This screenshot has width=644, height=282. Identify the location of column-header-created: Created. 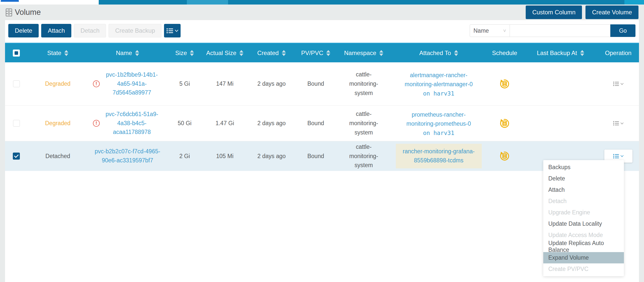
(272, 53).